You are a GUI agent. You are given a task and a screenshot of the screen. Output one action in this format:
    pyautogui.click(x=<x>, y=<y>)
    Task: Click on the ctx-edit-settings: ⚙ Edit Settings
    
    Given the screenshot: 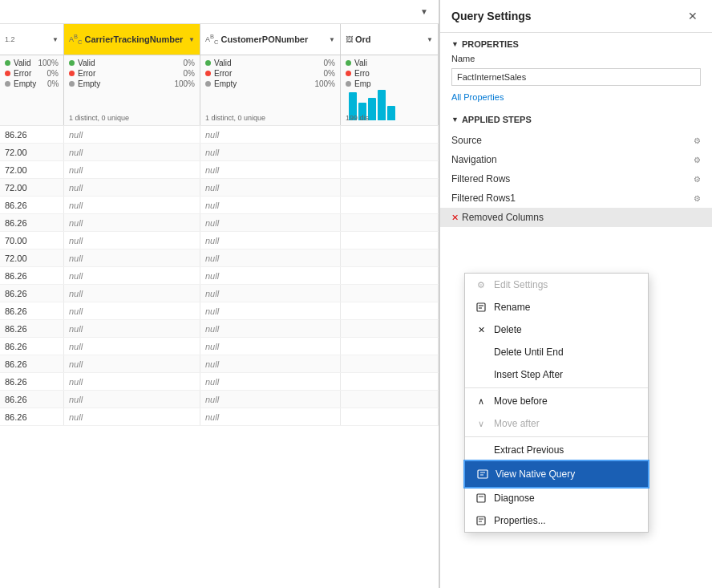 What is the action you would take?
    pyautogui.click(x=556, y=285)
    